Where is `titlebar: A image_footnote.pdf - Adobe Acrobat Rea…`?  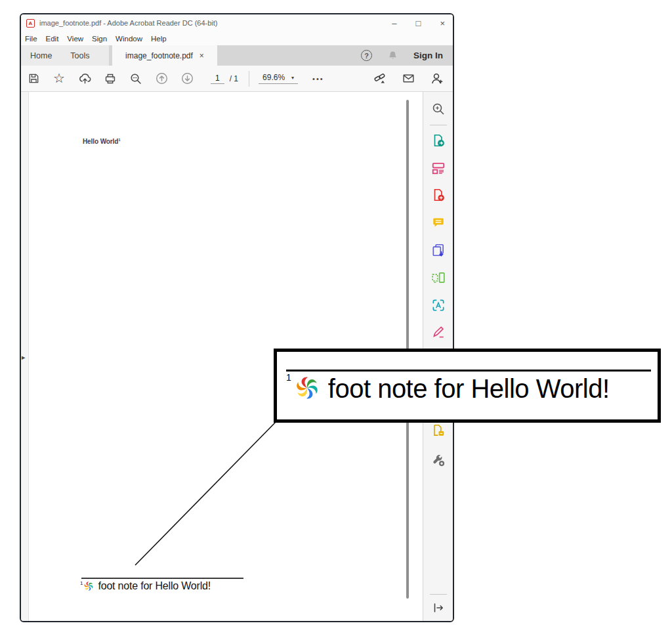
titlebar: A image_footnote.pdf - Adobe Acrobat Rea… is located at coordinates (237, 23).